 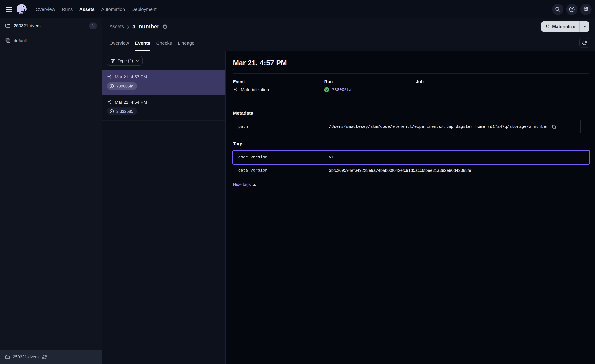 I want to click on event-time-row: Mar 21, 4:54 PM, so click(x=164, y=102).